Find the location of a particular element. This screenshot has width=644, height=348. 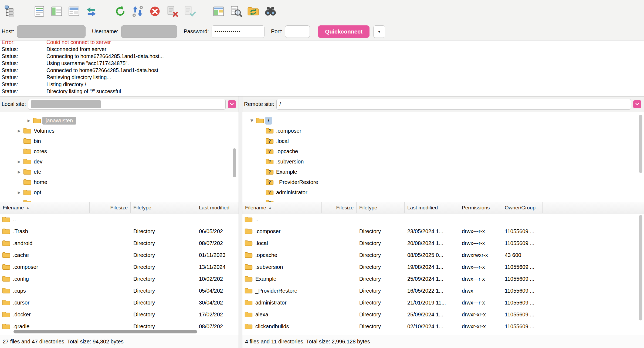

process-queue-button is located at coordinates (138, 11).